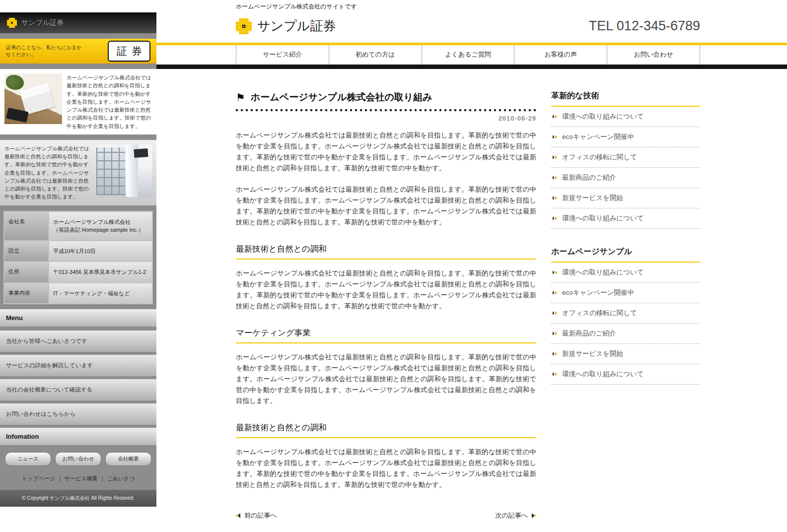  What do you see at coordinates (111, 171) in the screenshot?
I see `window-grid-shape` at bounding box center [111, 171].